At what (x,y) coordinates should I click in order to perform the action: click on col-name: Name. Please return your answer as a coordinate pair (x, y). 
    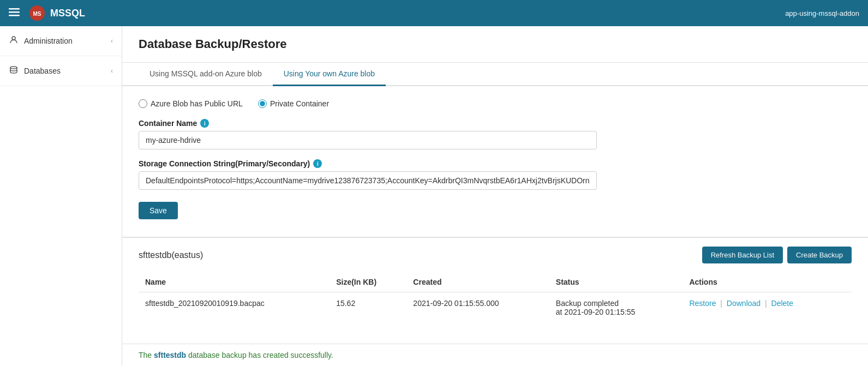
    Looking at the image, I should click on (234, 283).